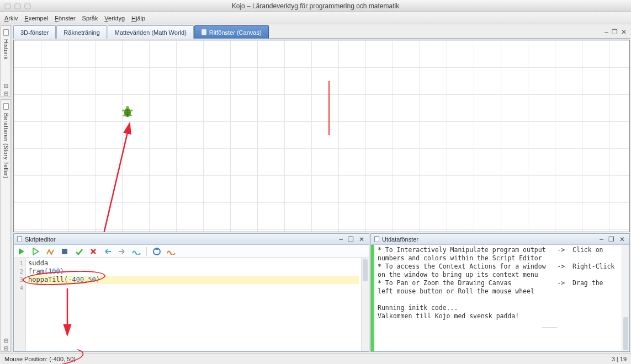 This screenshot has width=631, height=364. What do you see at coordinates (191, 251) in the screenshot?
I see `editor-toolbar` at bounding box center [191, 251].